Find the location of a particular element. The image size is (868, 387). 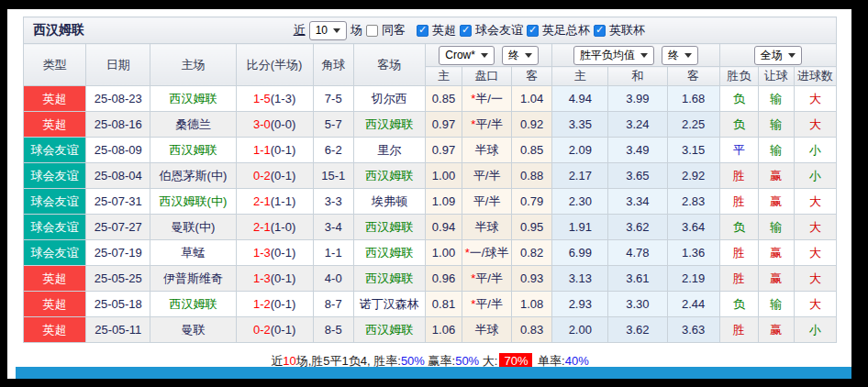

cell-avg-away-odds: 1.68 is located at coordinates (694, 99).